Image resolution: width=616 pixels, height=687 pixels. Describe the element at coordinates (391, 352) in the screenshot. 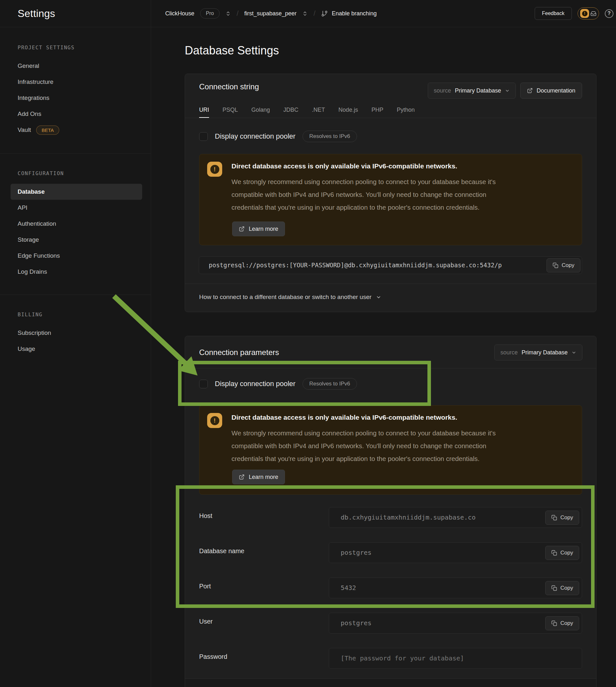

I see `connection-parameters-header: Connection parameters source Primary Dat…` at that location.